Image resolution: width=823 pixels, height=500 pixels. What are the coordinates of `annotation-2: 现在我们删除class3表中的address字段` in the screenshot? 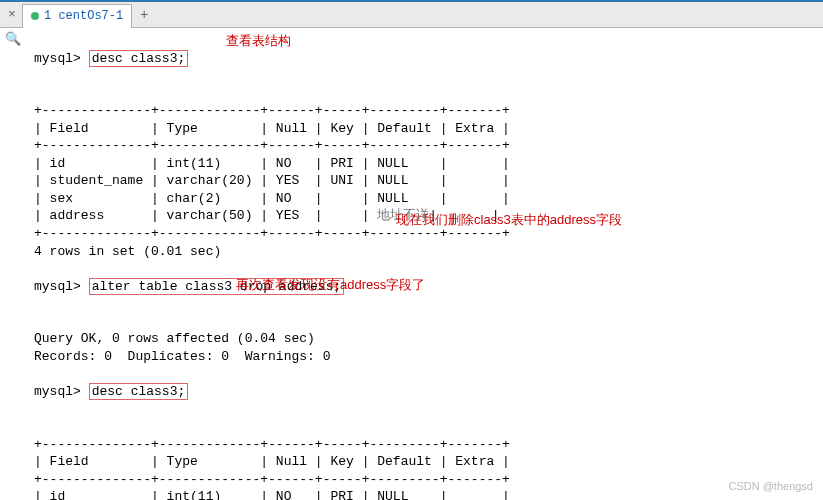 It's located at (509, 220).